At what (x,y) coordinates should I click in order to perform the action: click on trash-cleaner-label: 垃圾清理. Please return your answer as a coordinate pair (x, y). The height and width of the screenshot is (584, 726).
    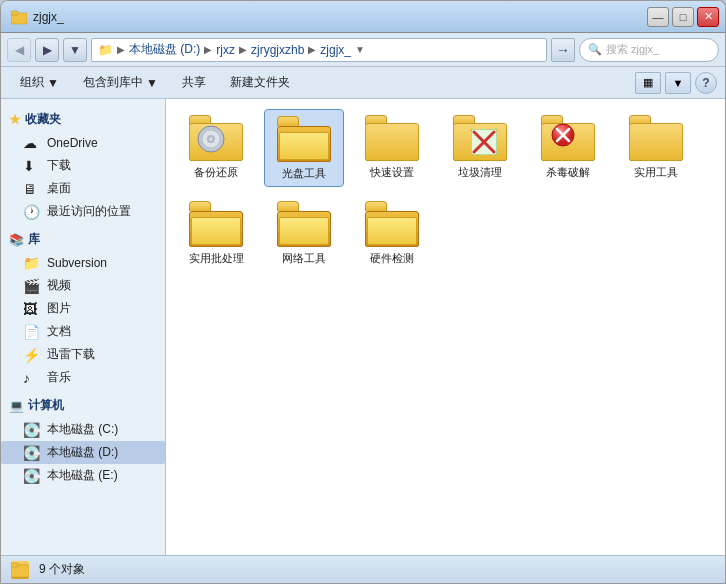
    Looking at the image, I should click on (480, 172).